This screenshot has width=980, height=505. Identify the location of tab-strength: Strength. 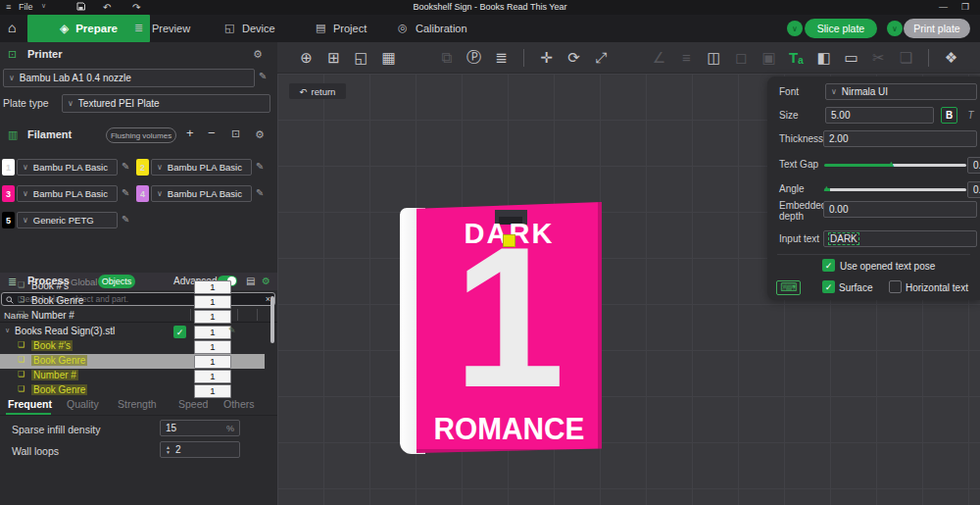
(137, 404).